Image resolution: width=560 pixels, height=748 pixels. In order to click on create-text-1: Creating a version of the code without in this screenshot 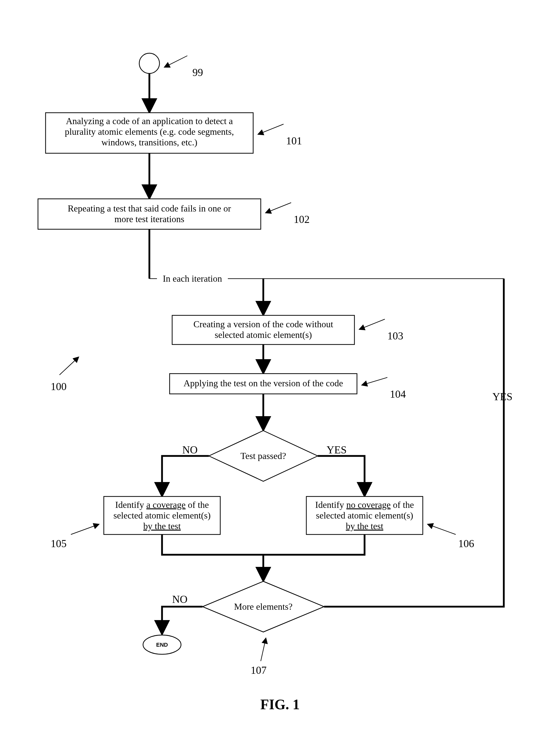, I will do `click(263, 324)`.